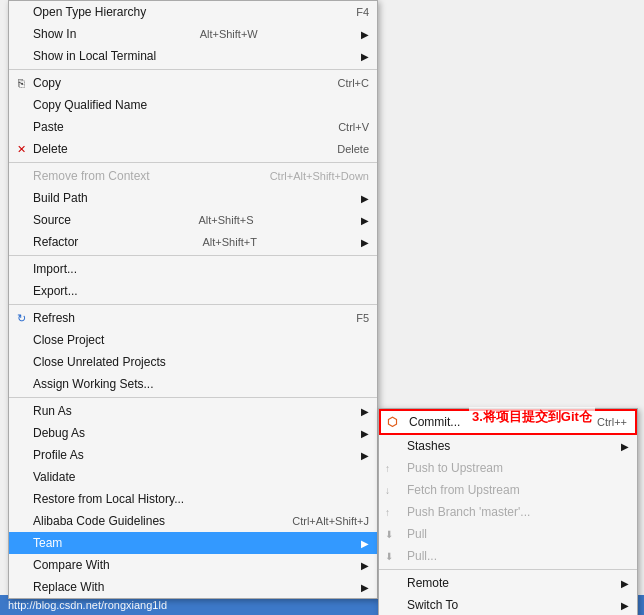 The image size is (644, 615). Describe the element at coordinates (193, 543) in the screenshot. I see `menu-team: Team ▶` at that location.